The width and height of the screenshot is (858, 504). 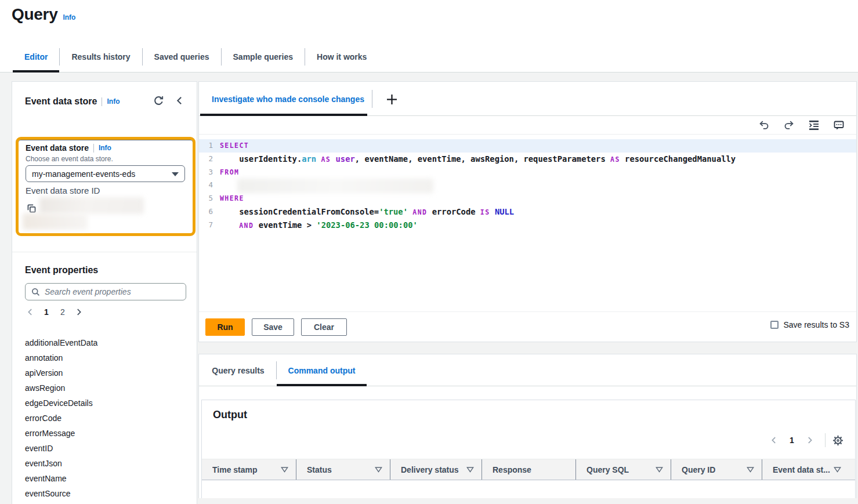 What do you see at coordinates (528, 225) in the screenshot?
I see `code-line: 7 AND eventTime > '2023-06-23 00:00:00'` at bounding box center [528, 225].